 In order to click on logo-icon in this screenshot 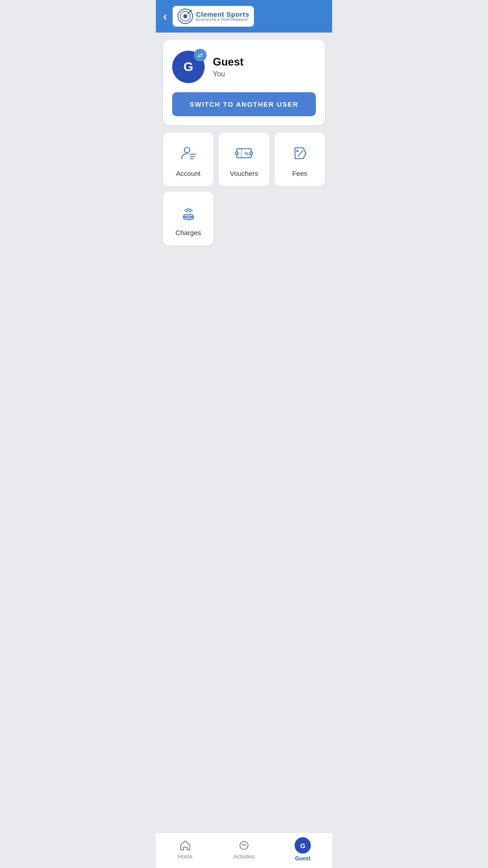, I will do `click(185, 16)`.